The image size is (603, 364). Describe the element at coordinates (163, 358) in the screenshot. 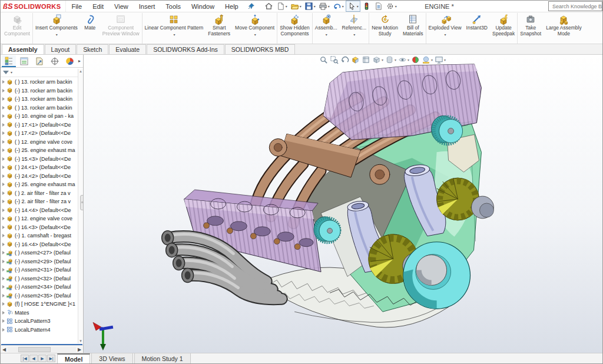

I see `model-tab: Motion Study 1` at that location.